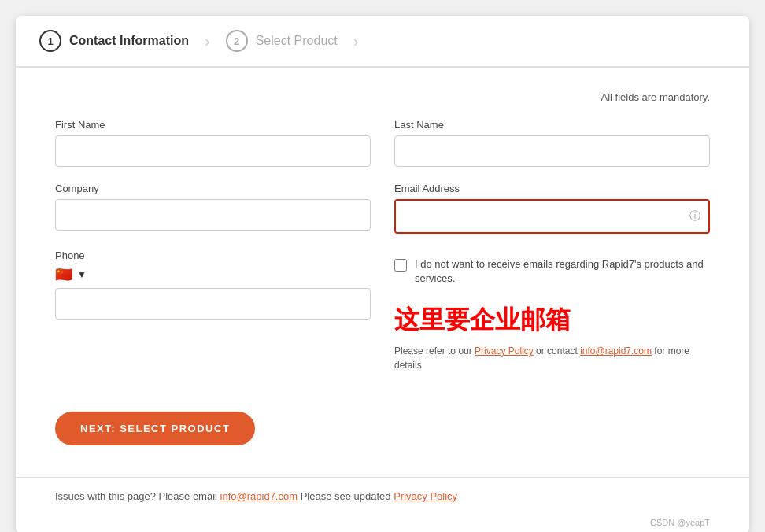 This screenshot has width=765, height=532. Describe the element at coordinates (237, 41) in the screenshot. I see `step-2-circle: 2` at that location.